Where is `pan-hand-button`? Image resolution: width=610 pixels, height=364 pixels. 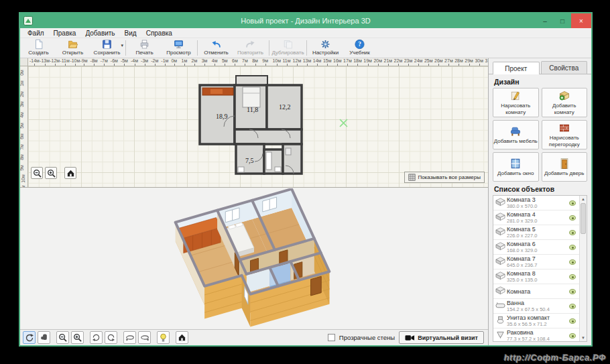 pan-hand-button is located at coordinates (44, 338).